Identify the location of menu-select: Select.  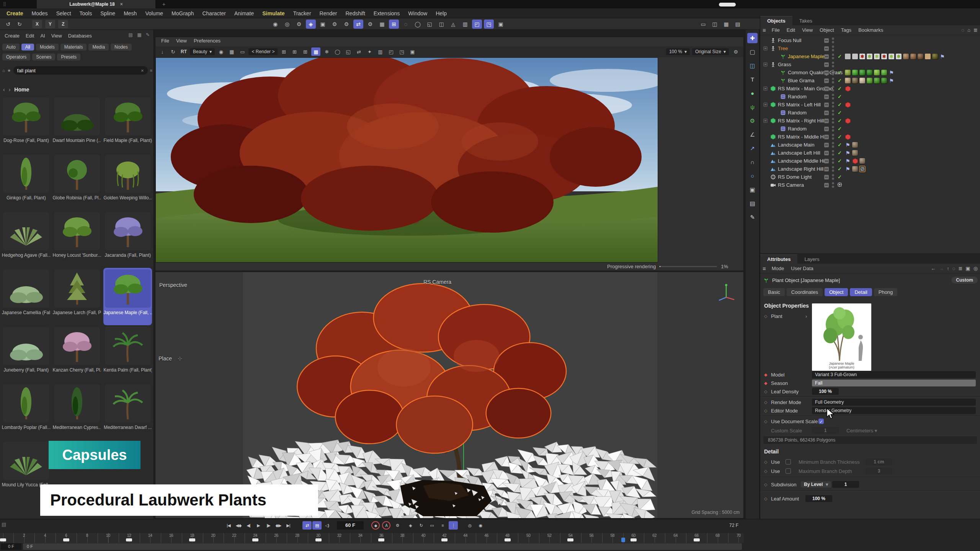
(64, 13).